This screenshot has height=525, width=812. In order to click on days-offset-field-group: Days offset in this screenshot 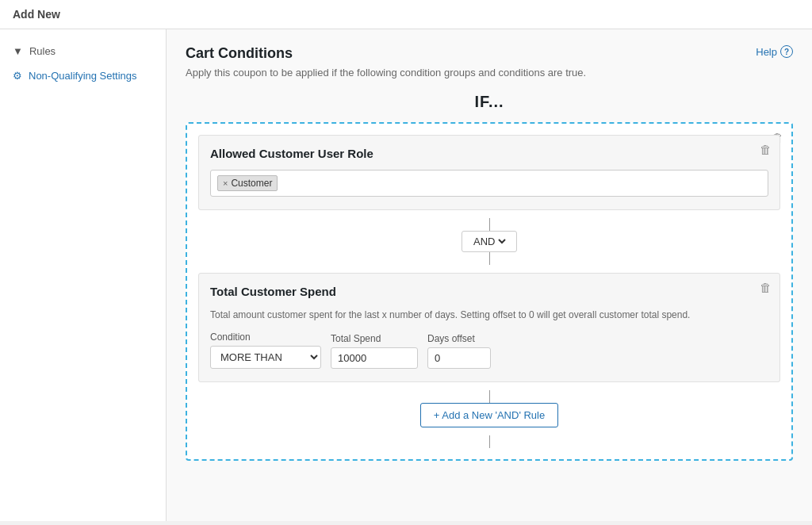, I will do `click(459, 351)`.